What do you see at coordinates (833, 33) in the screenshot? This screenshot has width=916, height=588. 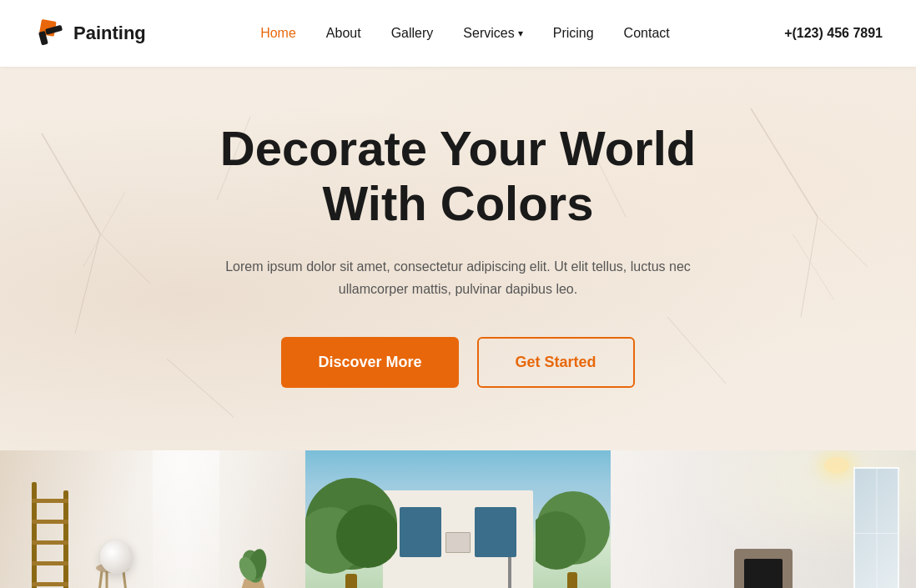 I see `phone-number: +(123) 456 7891` at bounding box center [833, 33].